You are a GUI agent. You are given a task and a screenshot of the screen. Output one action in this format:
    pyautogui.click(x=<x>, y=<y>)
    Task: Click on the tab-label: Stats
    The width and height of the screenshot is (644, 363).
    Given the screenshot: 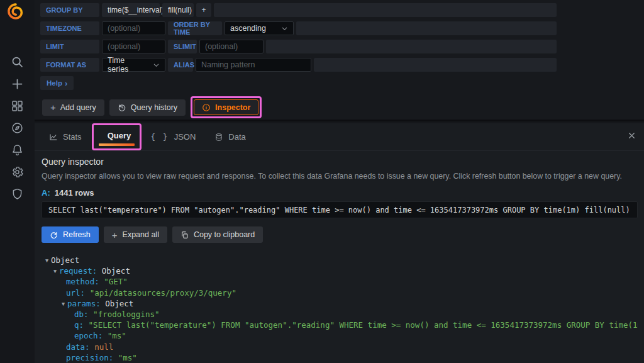 What is the action you would take?
    pyautogui.click(x=72, y=137)
    